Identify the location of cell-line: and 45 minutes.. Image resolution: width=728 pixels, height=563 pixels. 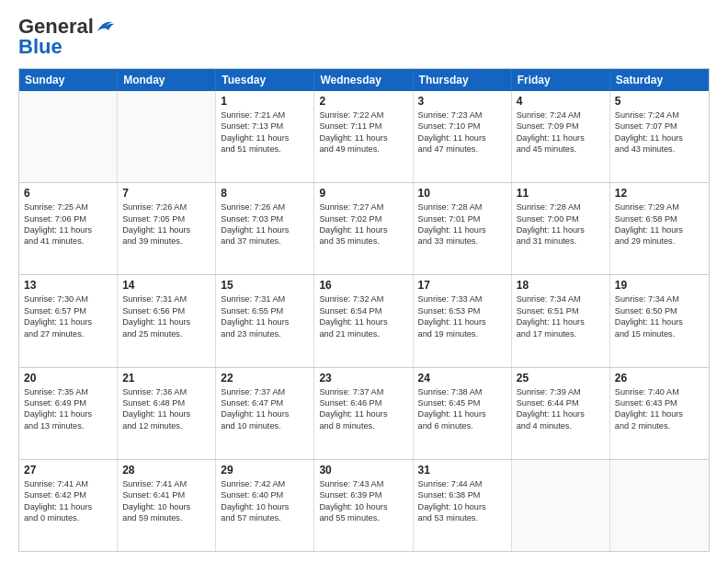
(561, 149).